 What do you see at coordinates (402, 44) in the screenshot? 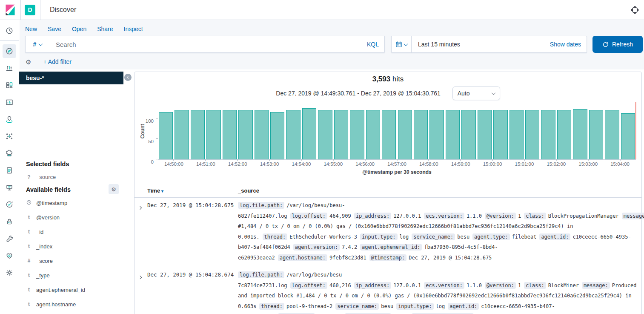
I see `date-quick-select-button` at bounding box center [402, 44].